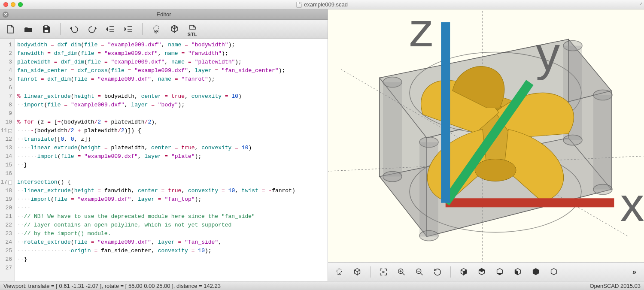 This screenshot has height=290, width=644. What do you see at coordinates (92, 29) in the screenshot?
I see `redo-button` at bounding box center [92, 29].